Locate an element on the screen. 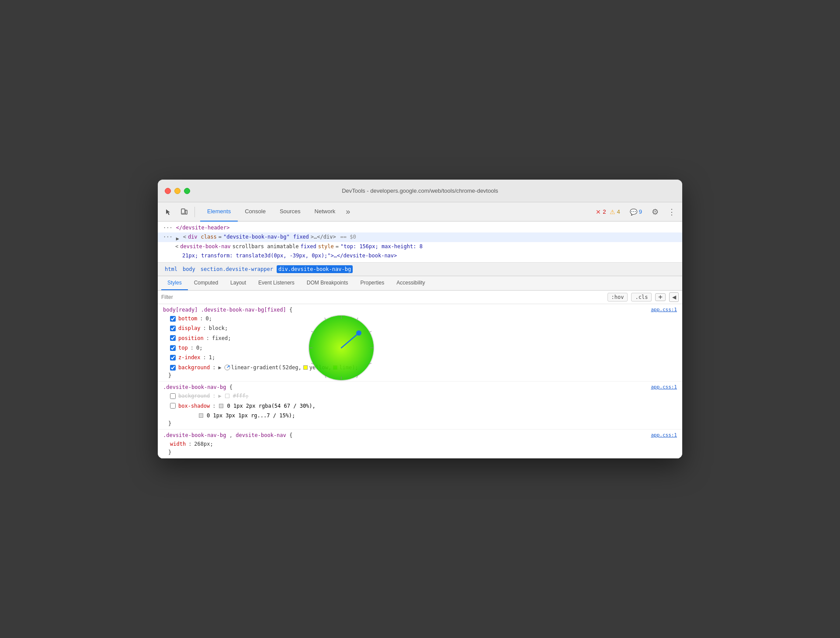 The image size is (840, 638). white-swatch is located at coordinates (227, 396).